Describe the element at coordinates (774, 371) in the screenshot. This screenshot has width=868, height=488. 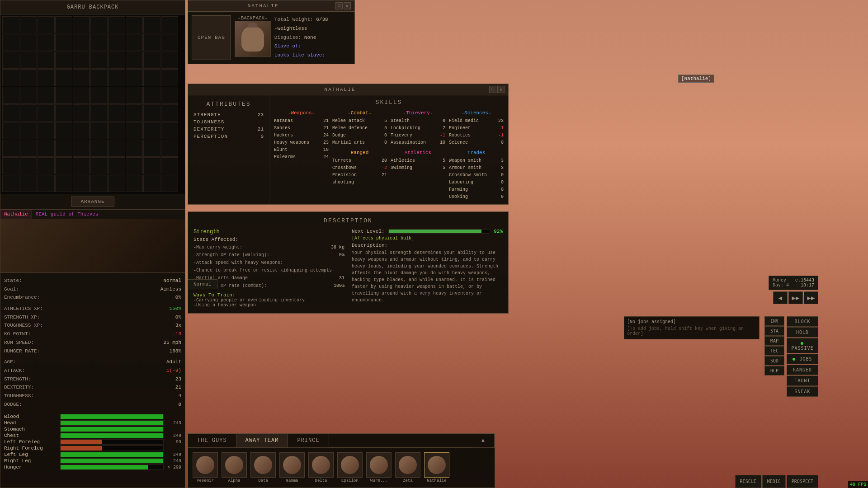
I see `hlp-button: HLP` at that location.